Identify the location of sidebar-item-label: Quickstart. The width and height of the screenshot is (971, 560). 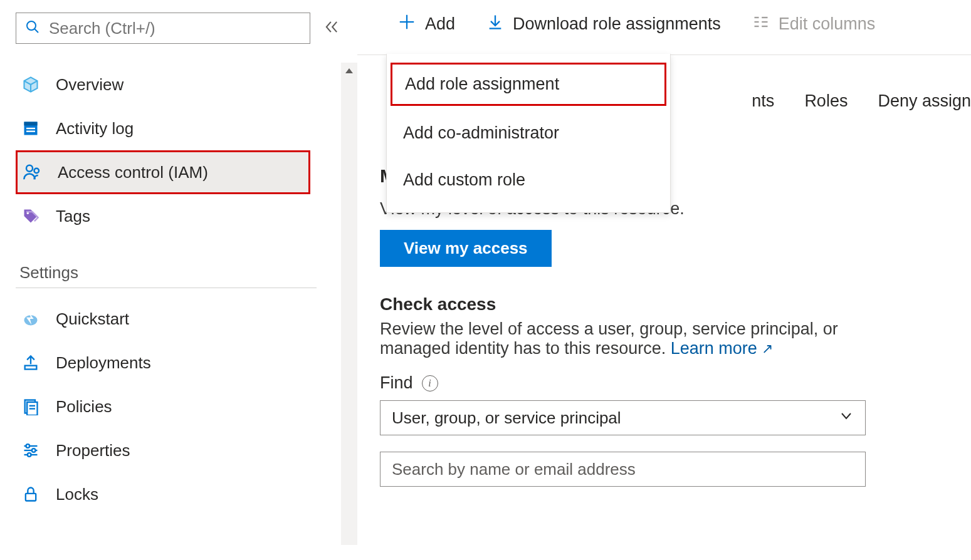
(93, 319).